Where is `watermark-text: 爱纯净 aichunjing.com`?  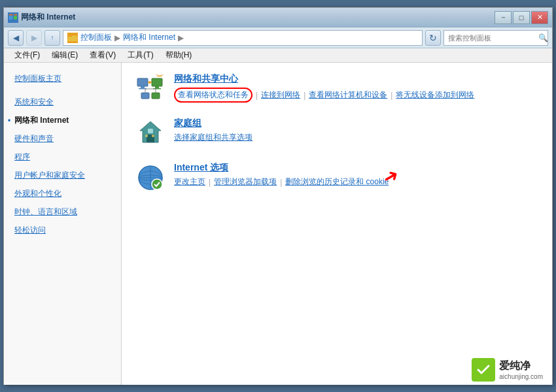
watermark-text: 爱纯净 aichunjing.com is located at coordinates (521, 370).